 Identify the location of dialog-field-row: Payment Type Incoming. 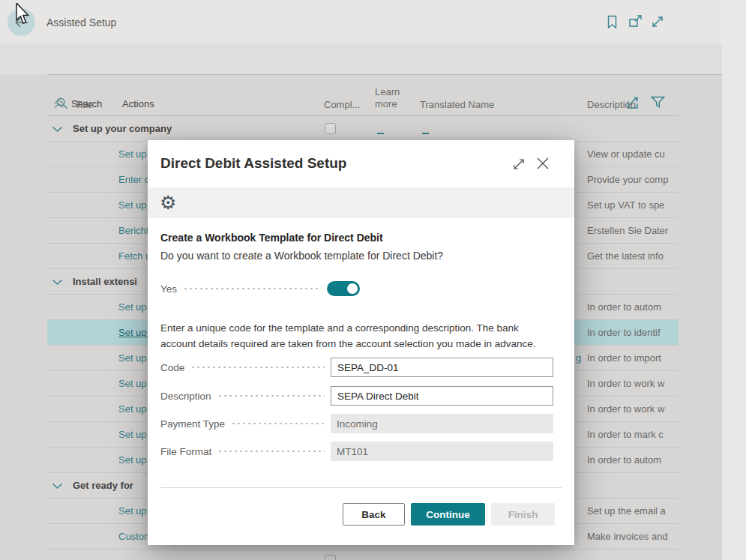
(357, 424).